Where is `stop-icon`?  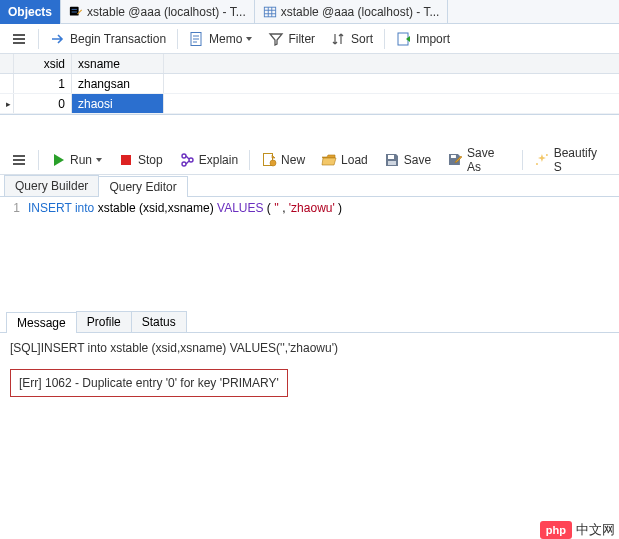 stop-icon is located at coordinates (126, 160).